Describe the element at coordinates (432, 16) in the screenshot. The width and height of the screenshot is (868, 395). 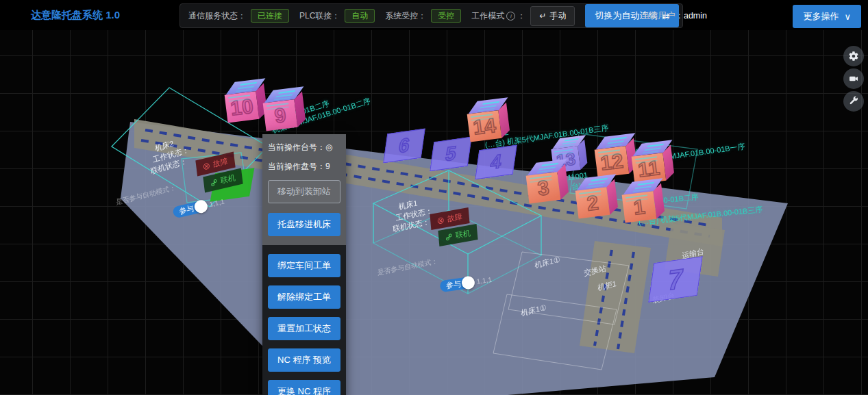
I see `status-toolbar: 通信服务状态： 已连接 PLC联接： 自动 系统受控： 受控 工作模式i： ↵ …` at that location.